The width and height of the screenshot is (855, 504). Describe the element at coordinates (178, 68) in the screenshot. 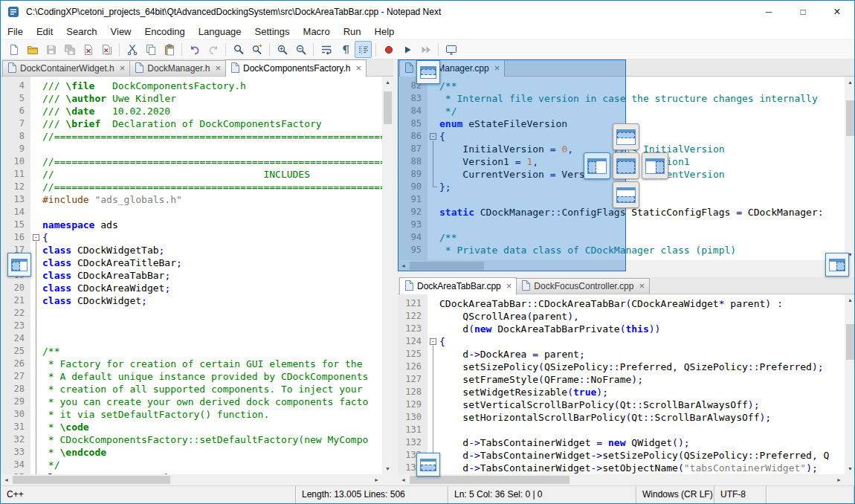

I see `tab-dockmanager-h: DockManager.h×` at that location.